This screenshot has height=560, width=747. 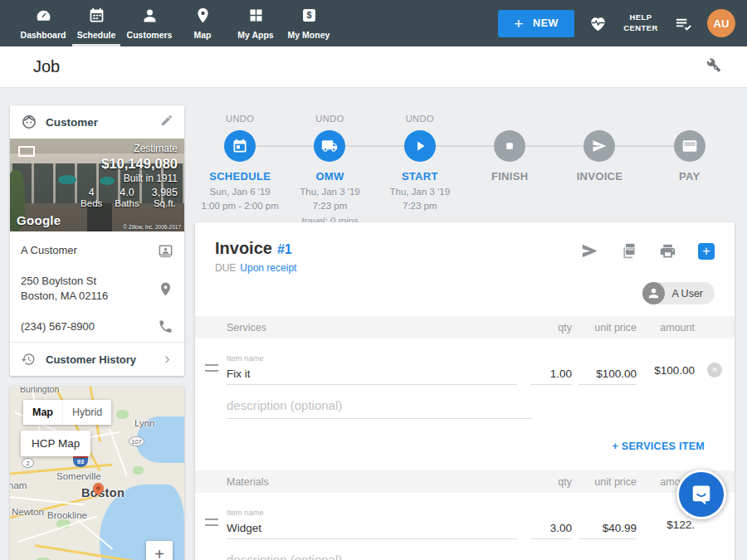 What do you see at coordinates (123, 149) in the screenshot?
I see `zestimate-label: Zestimate` at bounding box center [123, 149].